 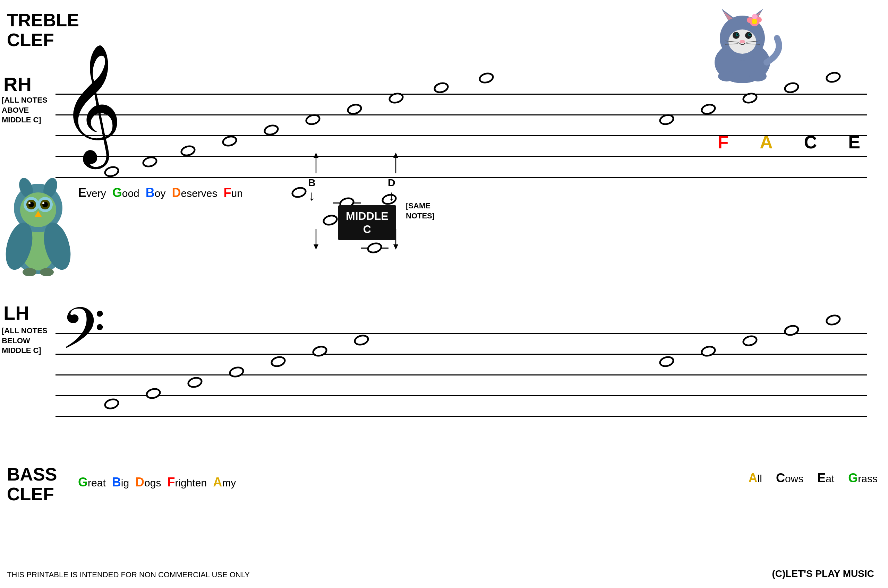 I want to click on same-notes-label: [SAMENOTES], so click(x=420, y=211).